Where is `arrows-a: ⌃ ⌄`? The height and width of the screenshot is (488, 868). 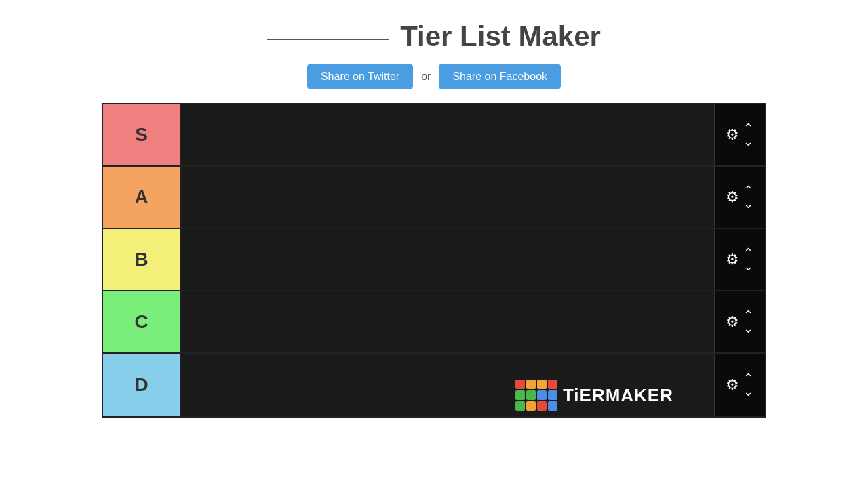 arrows-a: ⌃ ⌄ is located at coordinates (749, 197).